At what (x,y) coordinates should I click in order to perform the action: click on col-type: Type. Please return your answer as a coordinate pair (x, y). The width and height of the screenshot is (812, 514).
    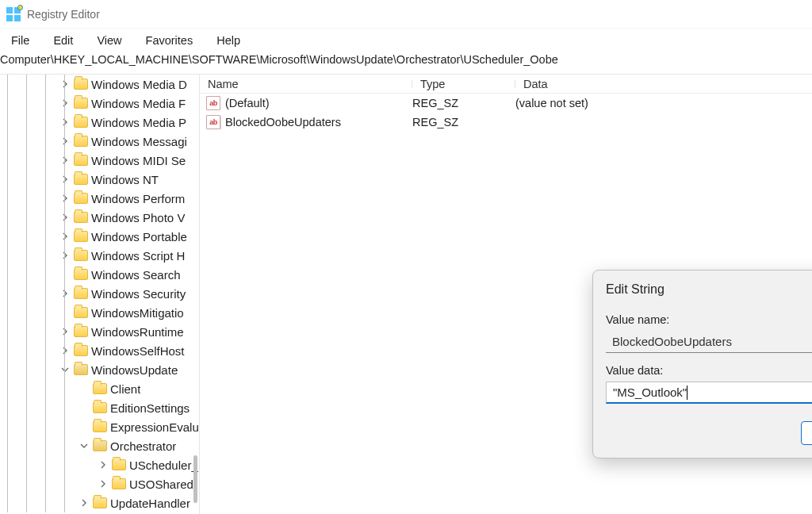
    Looking at the image, I should click on (464, 84).